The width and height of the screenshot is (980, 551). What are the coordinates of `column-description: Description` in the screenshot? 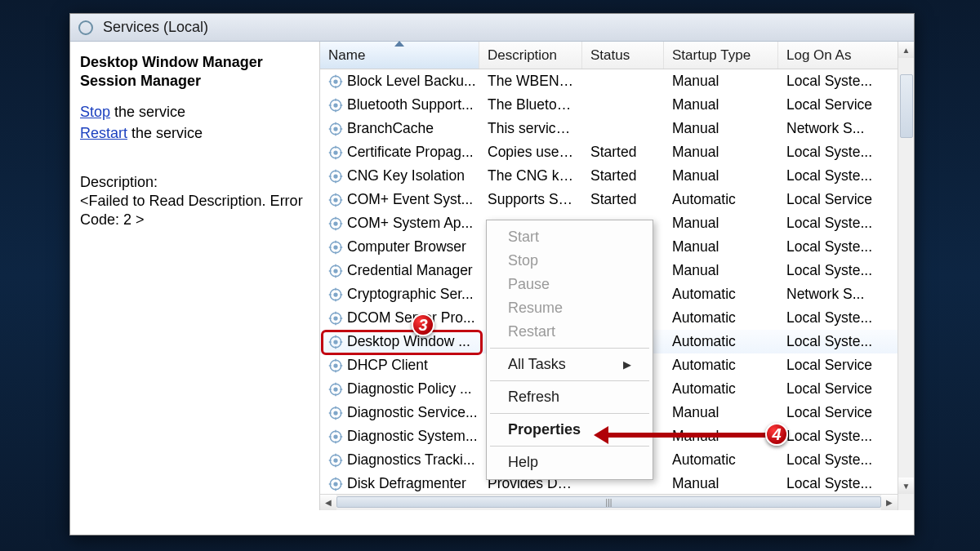 It's located at (531, 56).